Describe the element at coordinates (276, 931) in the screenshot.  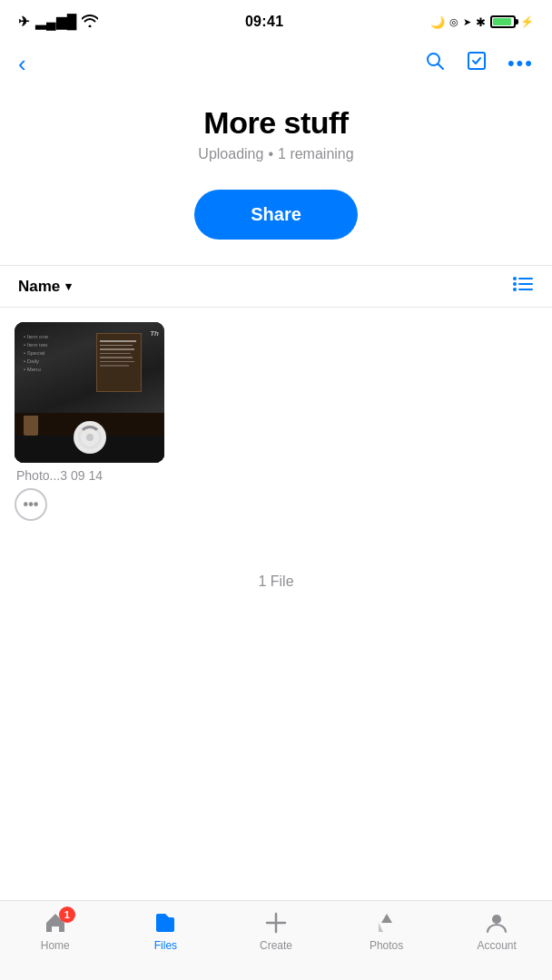
I see `tab-create: Create` at that location.